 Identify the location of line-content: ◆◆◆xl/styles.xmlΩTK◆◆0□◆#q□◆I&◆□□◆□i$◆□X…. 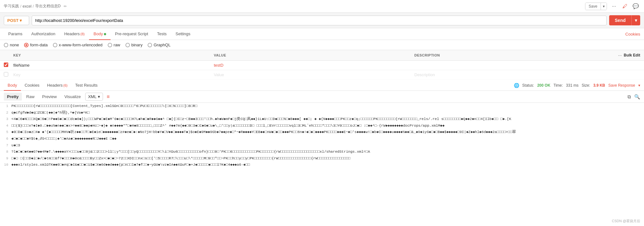
(328, 165).